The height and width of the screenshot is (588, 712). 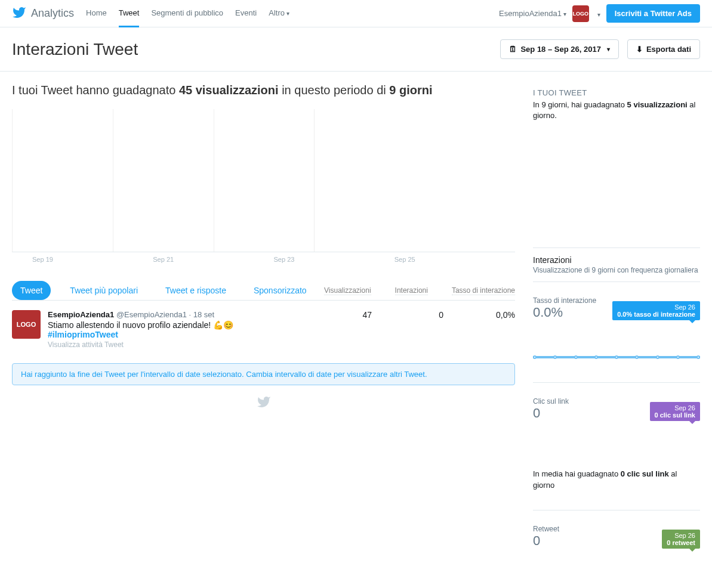 I want to click on export-label: Esporta dati, so click(x=668, y=49).